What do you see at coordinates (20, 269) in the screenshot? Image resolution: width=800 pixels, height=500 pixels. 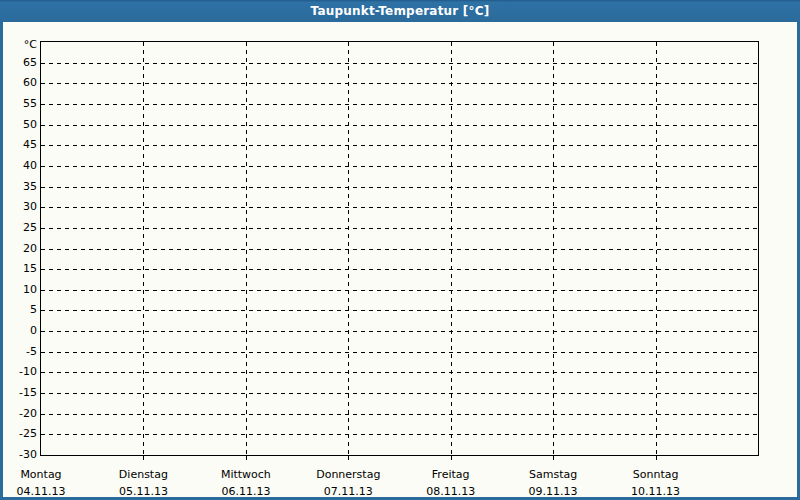 I see `y-tick-label: 15` at bounding box center [20, 269].